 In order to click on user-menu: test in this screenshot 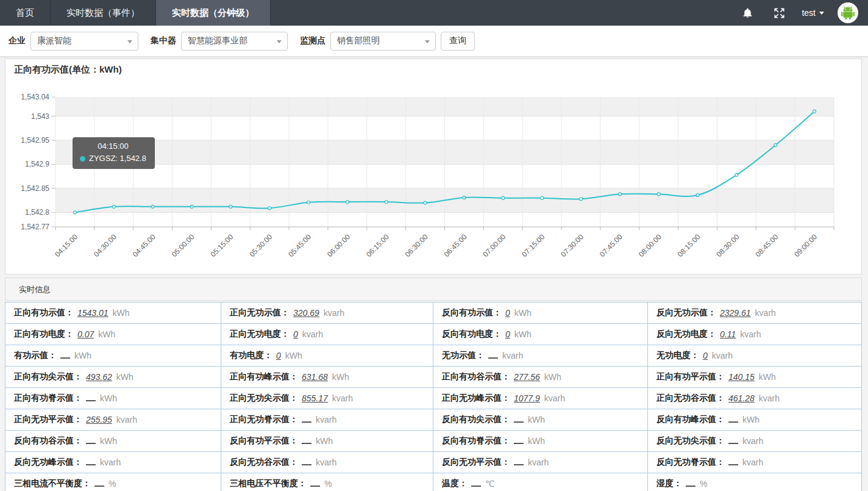, I will do `click(813, 13)`.